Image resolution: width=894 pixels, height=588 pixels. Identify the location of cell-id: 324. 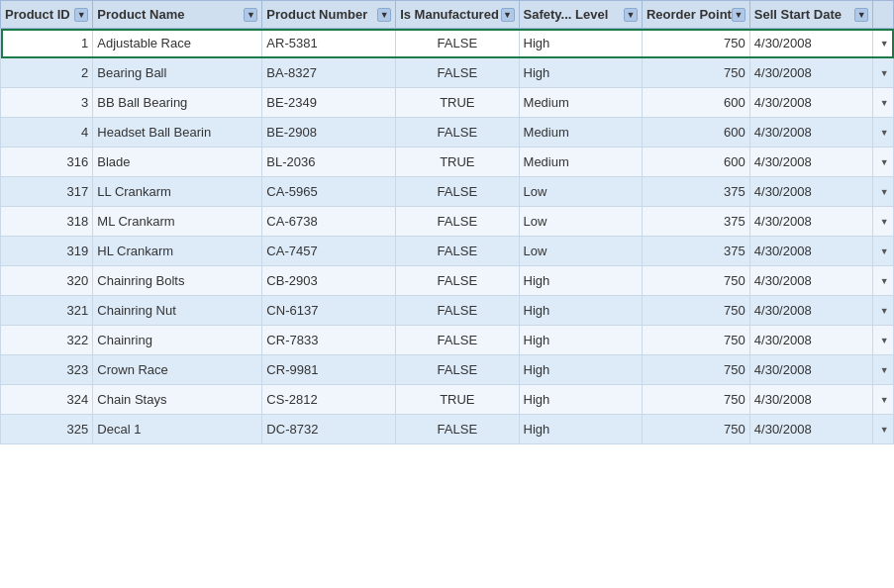
(48, 400).